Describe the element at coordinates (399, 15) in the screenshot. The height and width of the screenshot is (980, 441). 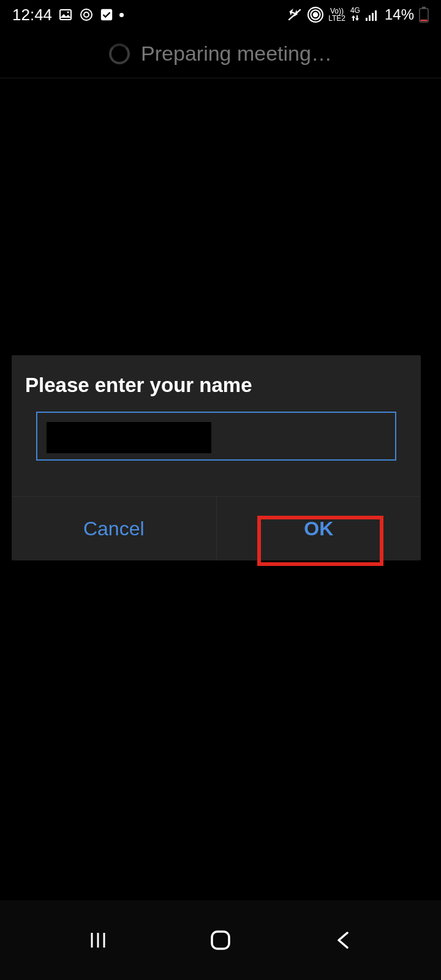
I see `battery-percentage: 14%` at that location.